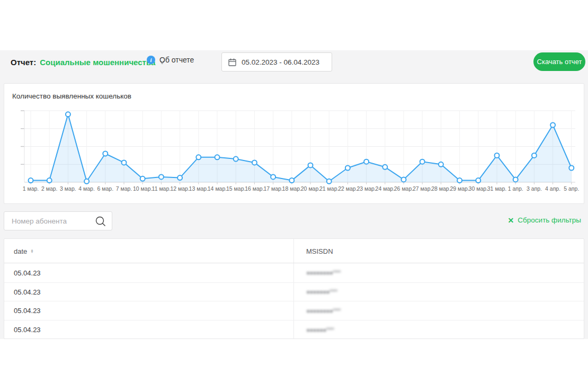 The width and height of the screenshot is (588, 392). I want to click on x-axis-label: 28 мар., so click(441, 189).